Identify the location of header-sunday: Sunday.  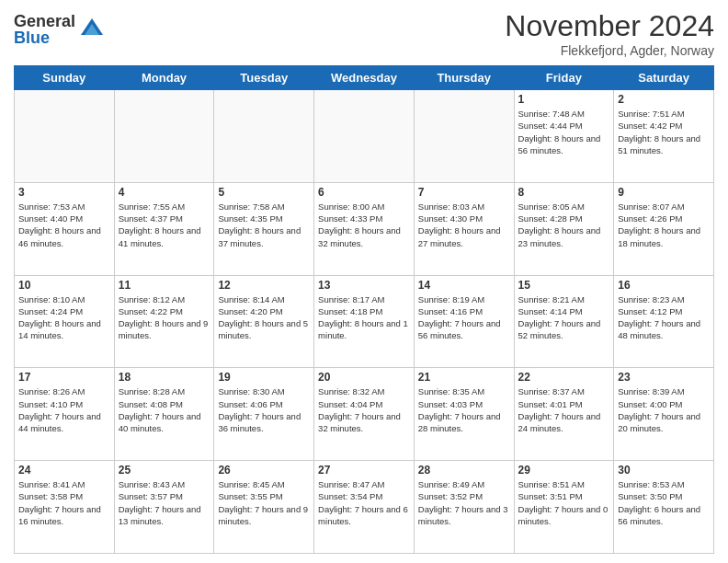
(64, 78).